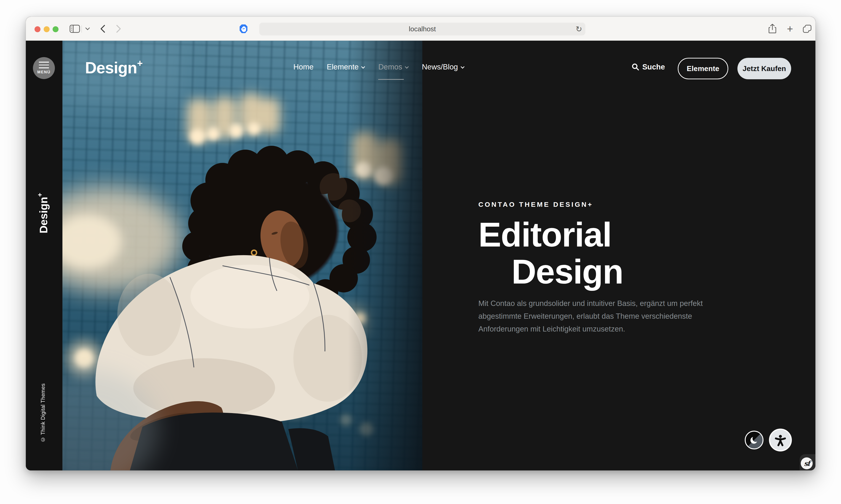 This screenshot has width=841, height=504. I want to click on forward-button, so click(119, 29).